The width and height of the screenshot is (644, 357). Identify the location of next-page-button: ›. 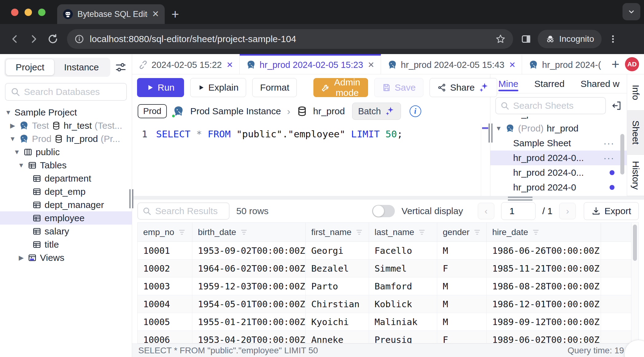
(567, 211).